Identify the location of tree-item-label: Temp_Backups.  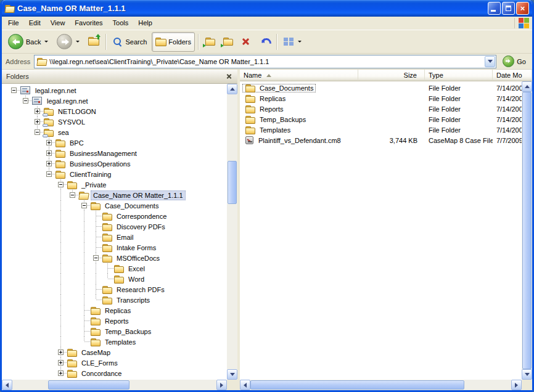
(128, 332).